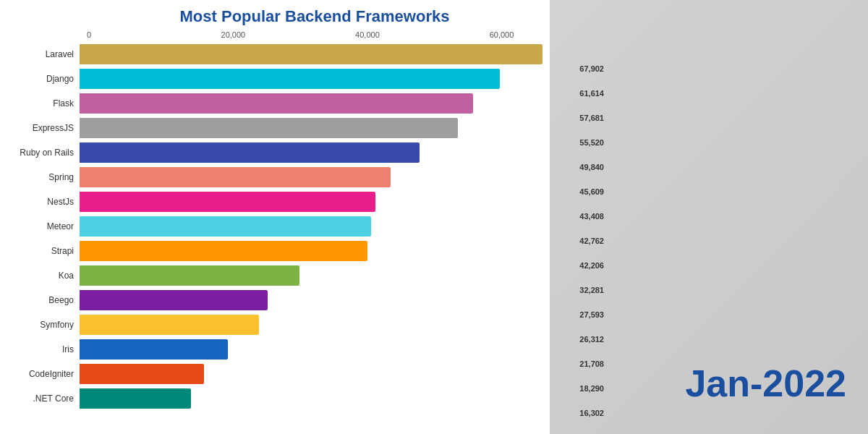  Describe the element at coordinates (367, 35) in the screenshot. I see `axis-label-40k: 40,000` at that location.